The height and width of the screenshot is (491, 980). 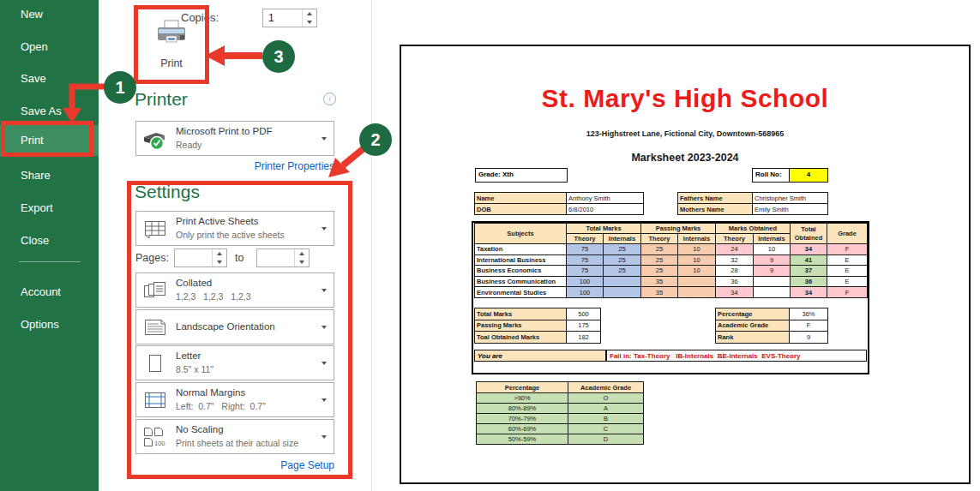 What do you see at coordinates (235, 290) in the screenshot?
I see `setting-dropdown-collated: Collated1,2,3 1,2,3 1,2,3` at bounding box center [235, 290].